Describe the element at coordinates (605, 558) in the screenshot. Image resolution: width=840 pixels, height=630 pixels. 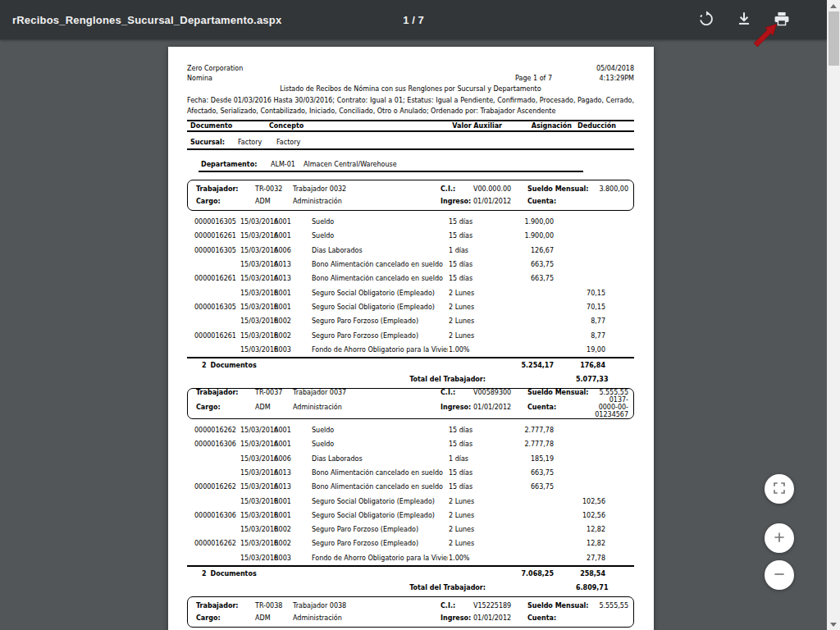
I see `cell-deduccion: 27,78` at that location.